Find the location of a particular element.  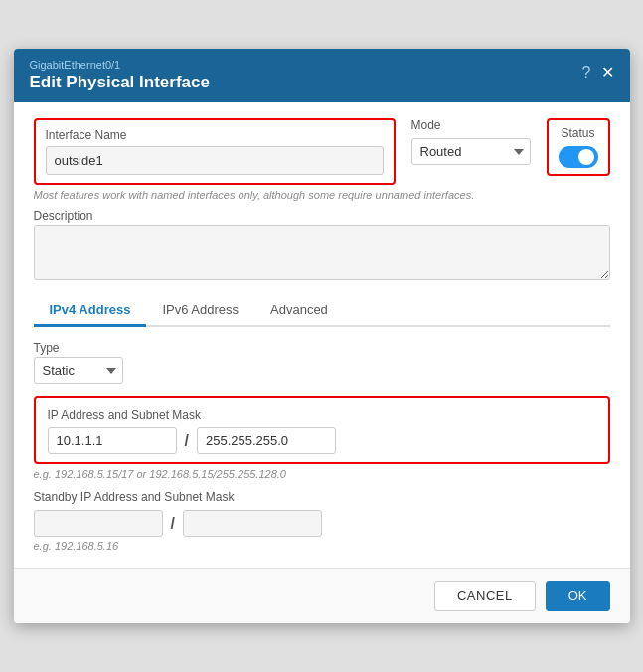

tab-ipv6-address: IPv6 Address is located at coordinates (201, 311).